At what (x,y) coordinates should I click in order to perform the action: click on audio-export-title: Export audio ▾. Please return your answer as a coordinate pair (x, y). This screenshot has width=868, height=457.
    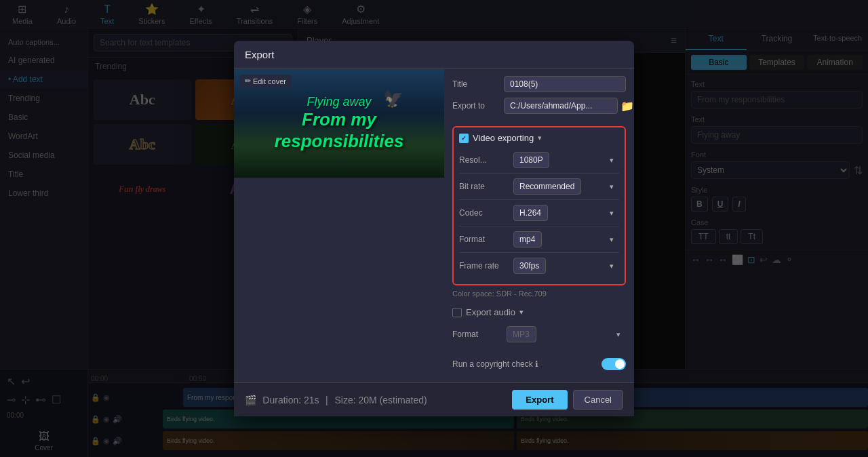
    Looking at the image, I should click on (539, 312).